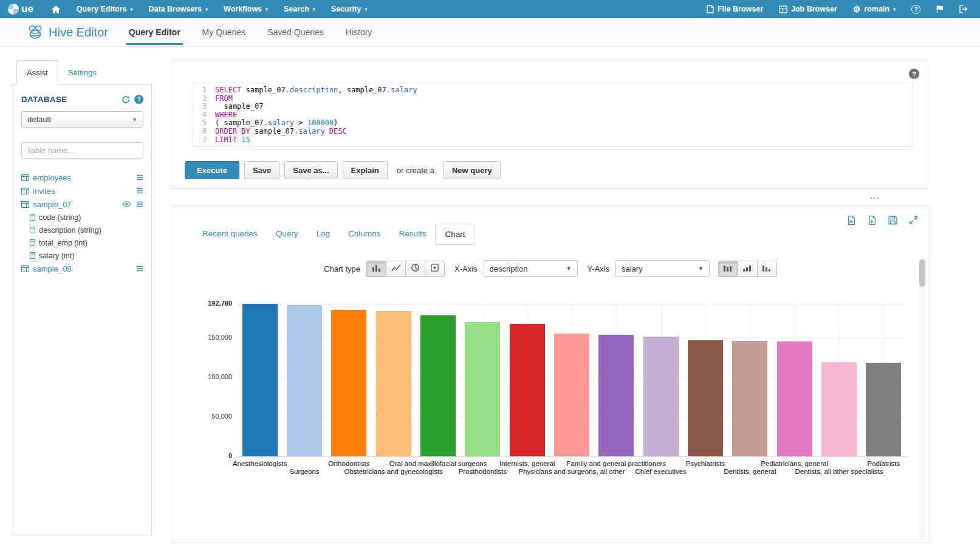 The width and height of the screenshot is (980, 559). What do you see at coordinates (22, 9) in the screenshot?
I see `hue-logo: ue` at bounding box center [22, 9].